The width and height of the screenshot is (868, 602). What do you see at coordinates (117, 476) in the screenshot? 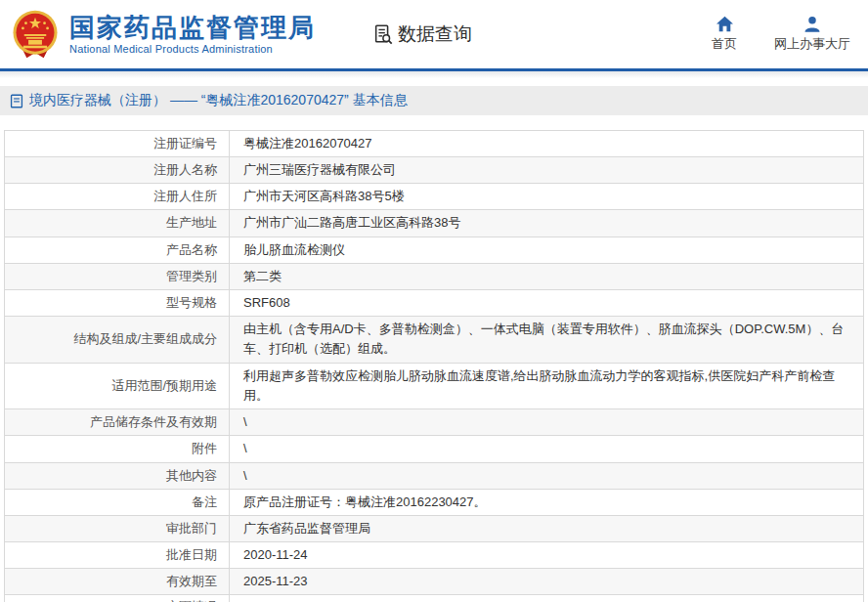
I see `row-label: 其他内容` at bounding box center [117, 476].